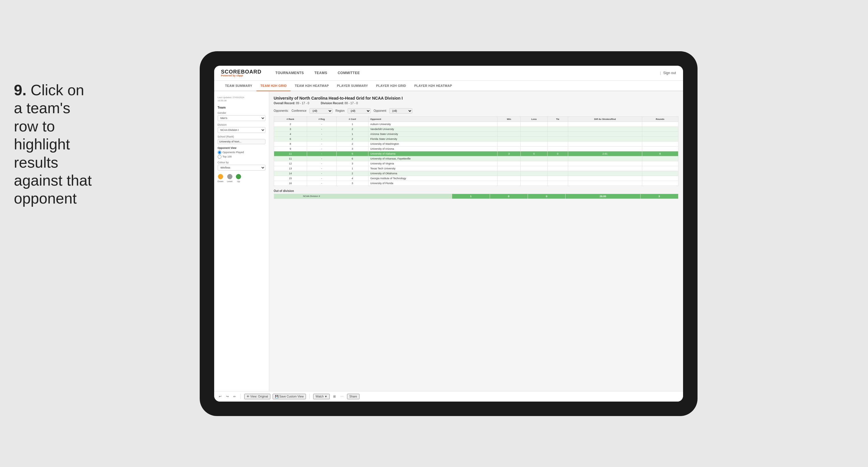 The height and width of the screenshot is (467, 868). What do you see at coordinates (476, 178) in the screenshot?
I see `table-row: 15-4Georgia Institute of Technology` at bounding box center [476, 178].